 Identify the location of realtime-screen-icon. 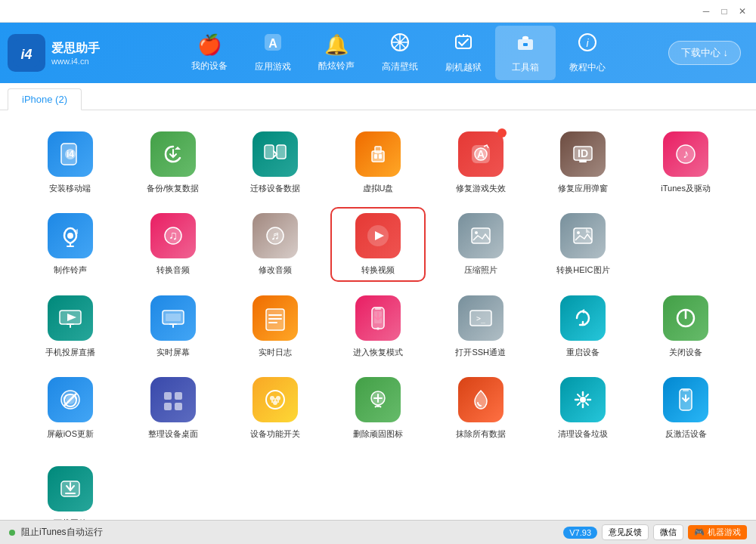
(173, 318).